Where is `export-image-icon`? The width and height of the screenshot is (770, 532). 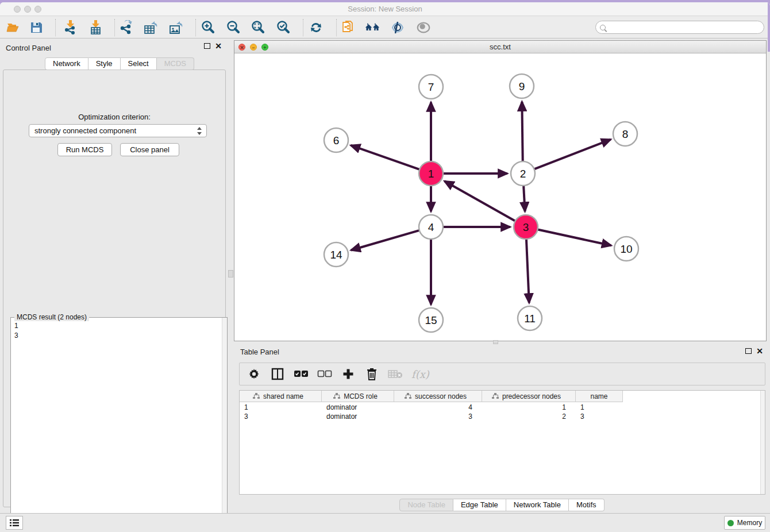
export-image-icon is located at coordinates (176, 28).